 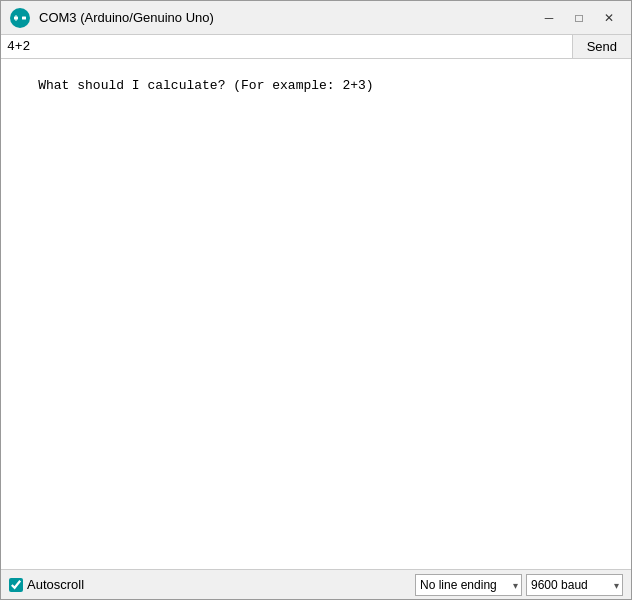 I want to click on line-ending-dropdown-wrapper: No line ending Newline Carriage return B…, so click(x=468, y=585).